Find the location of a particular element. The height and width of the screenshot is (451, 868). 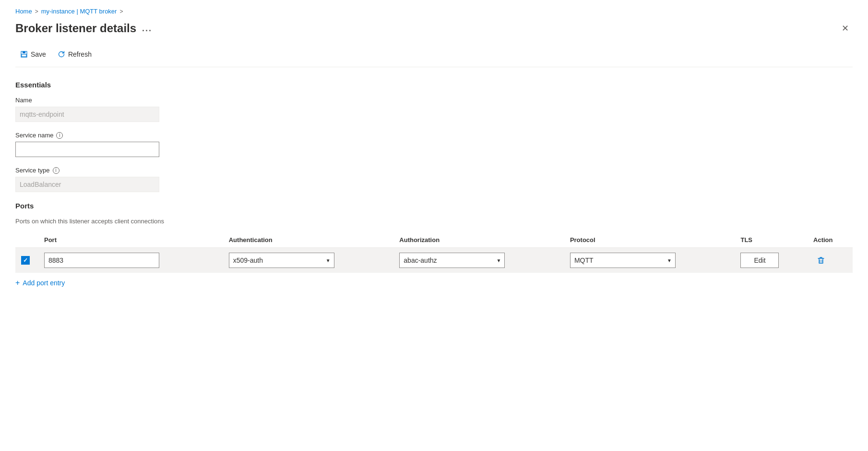

panel-title: Broker listener details ... is located at coordinates (83, 28).